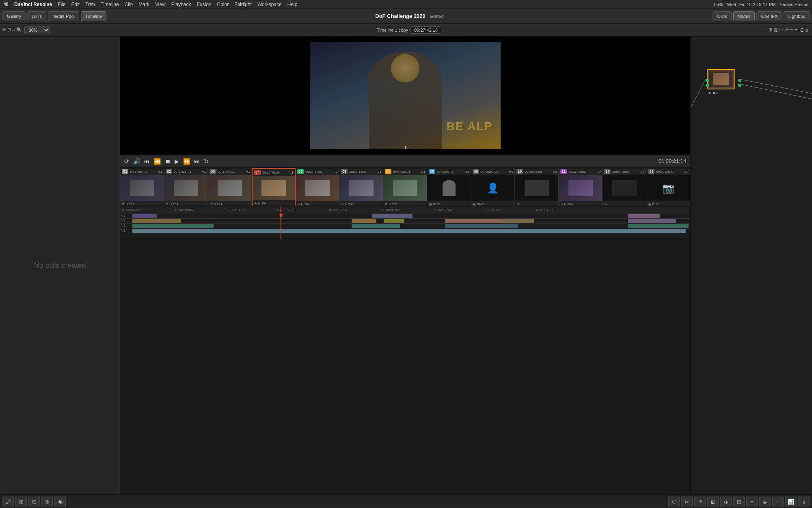  Describe the element at coordinates (160, 4) in the screenshot. I see `menu-view: View` at that location.